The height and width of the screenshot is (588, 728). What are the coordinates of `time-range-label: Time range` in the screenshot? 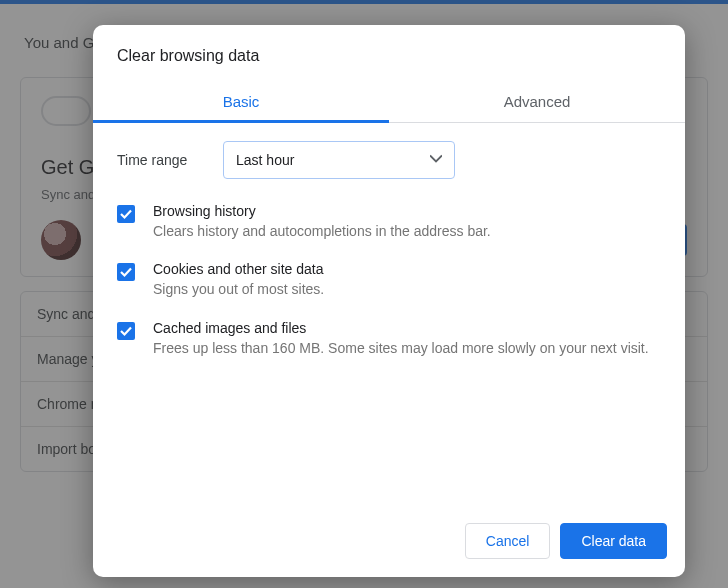 It's located at (160, 160).